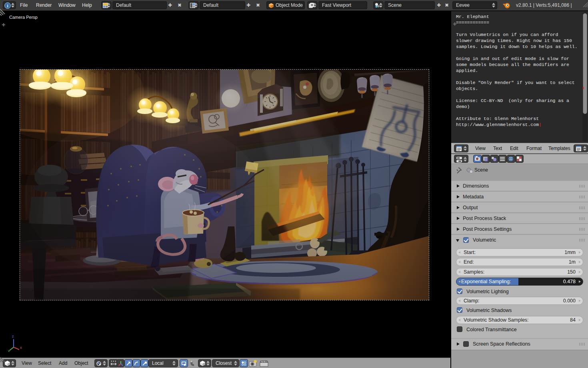 Image resolution: width=588 pixels, height=368 pixels. What do you see at coordinates (21, 348) in the screenshot?
I see `svg-text: x` at bounding box center [21, 348].